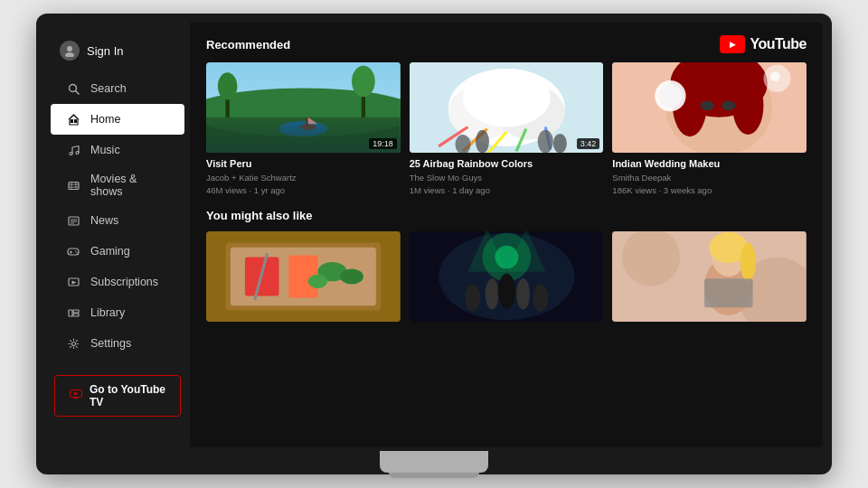 This screenshot has width=868, height=488. Describe the element at coordinates (130, 185) in the screenshot. I see `movies-label: Movies & shows` at that location.